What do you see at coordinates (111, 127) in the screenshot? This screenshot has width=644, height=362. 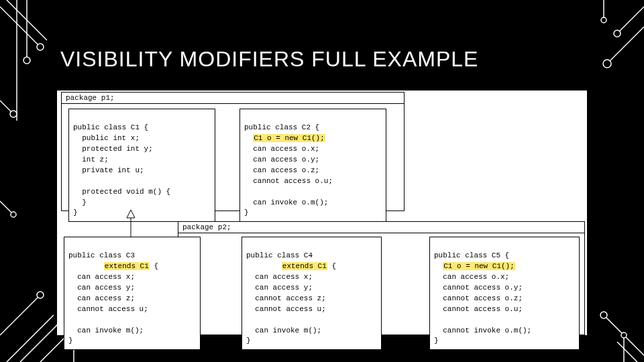 I see `c1-line: public class C1 {` at bounding box center [111, 127].